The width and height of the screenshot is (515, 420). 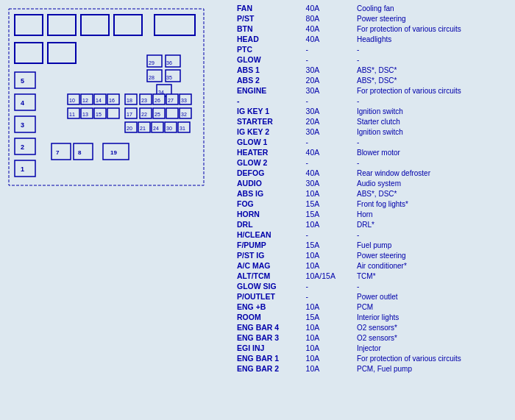 I want to click on svg-text: 36, so click(x=169, y=63).